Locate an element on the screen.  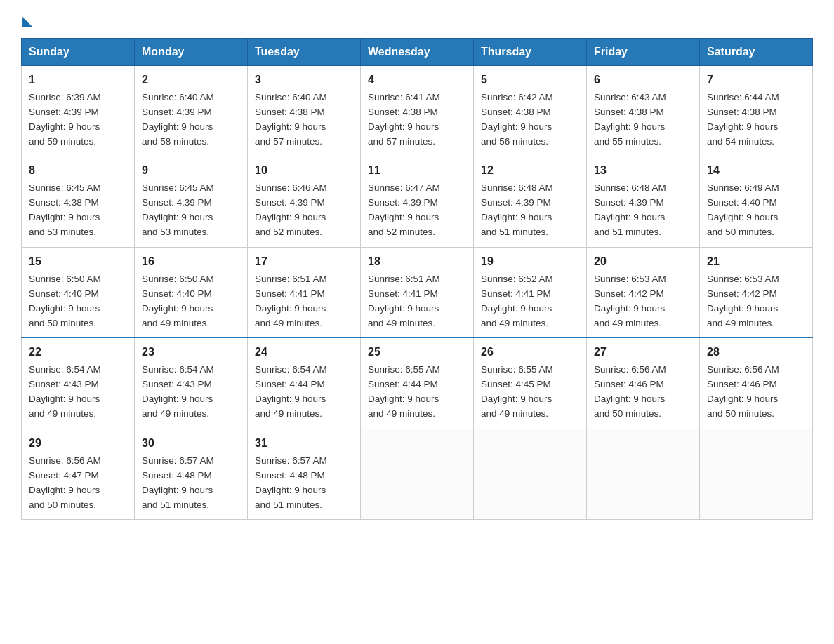
daylight-minutes: and 58 minutes. is located at coordinates (176, 142).